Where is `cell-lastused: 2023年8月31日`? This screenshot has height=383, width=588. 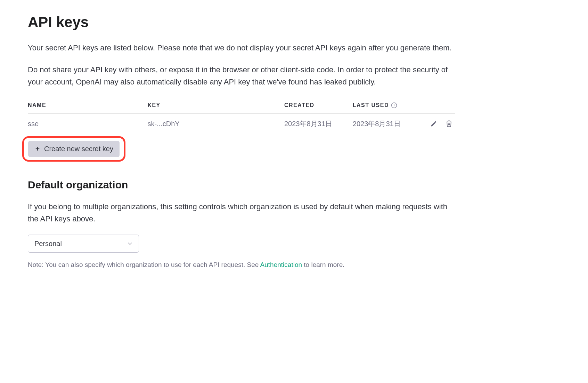 cell-lastused: 2023年8月31日 is located at coordinates (389, 124).